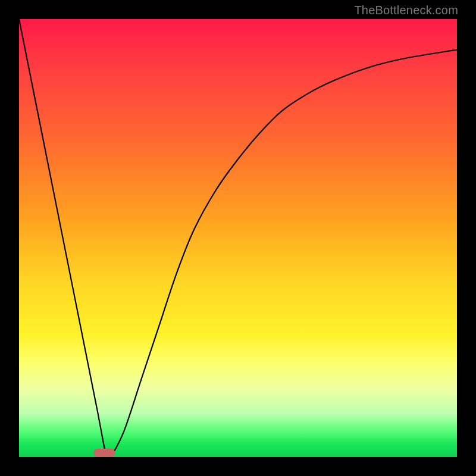 This screenshot has width=476, height=476. I want to click on optimal-marker, so click(105, 453).